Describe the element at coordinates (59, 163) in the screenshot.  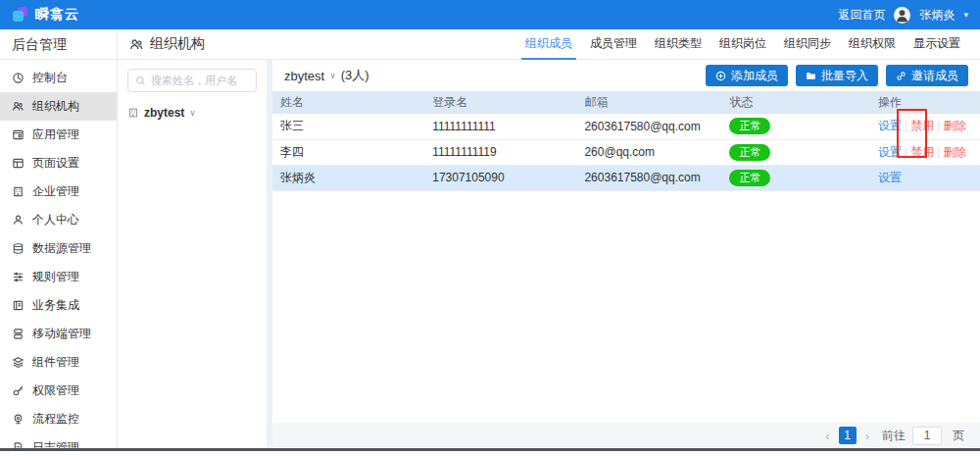
I see `sidebar-item-page-settings: 页面设置` at that location.